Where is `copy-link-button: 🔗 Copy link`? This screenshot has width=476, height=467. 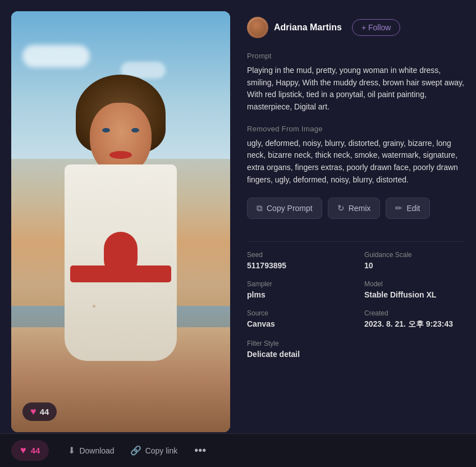
copy-link-button: 🔗 Copy link is located at coordinates (154, 450).